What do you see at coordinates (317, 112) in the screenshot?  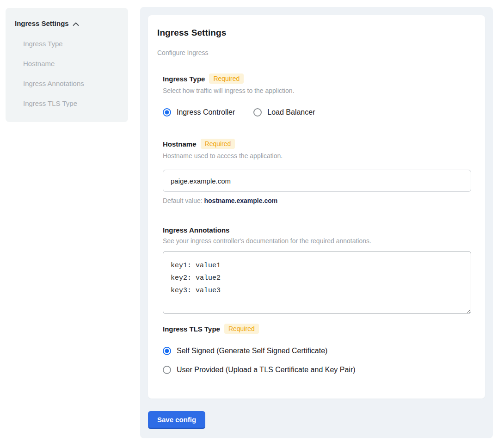 I see `ingress-type-radio-group: Ingress Controller Load Balancer` at bounding box center [317, 112].